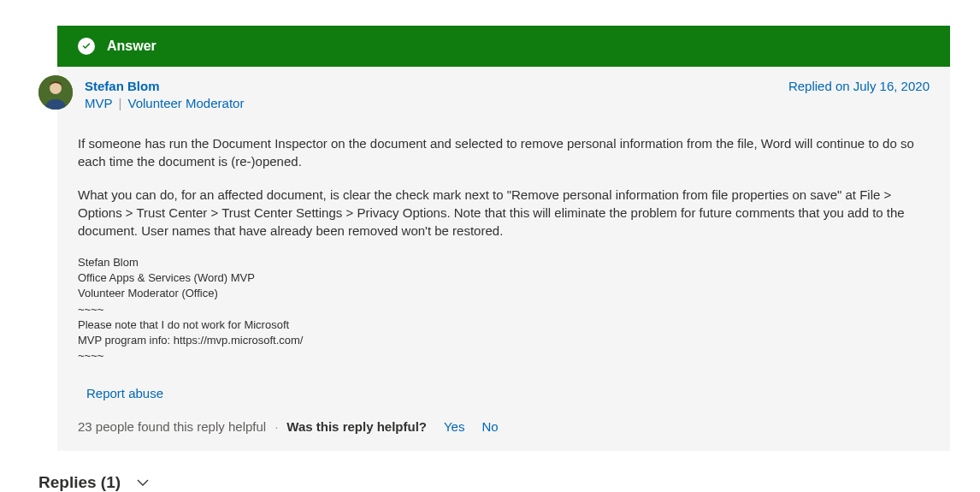  Describe the element at coordinates (494, 483) in the screenshot. I see `replies-toggle: Replies (1)` at that location.